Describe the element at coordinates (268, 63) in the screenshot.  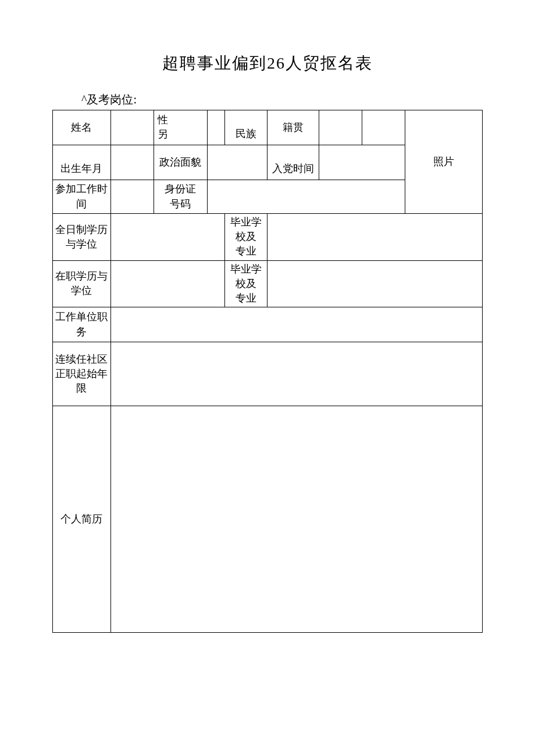
I see `form-title: 超聘事业偏到26人贸抠名表` at that location.